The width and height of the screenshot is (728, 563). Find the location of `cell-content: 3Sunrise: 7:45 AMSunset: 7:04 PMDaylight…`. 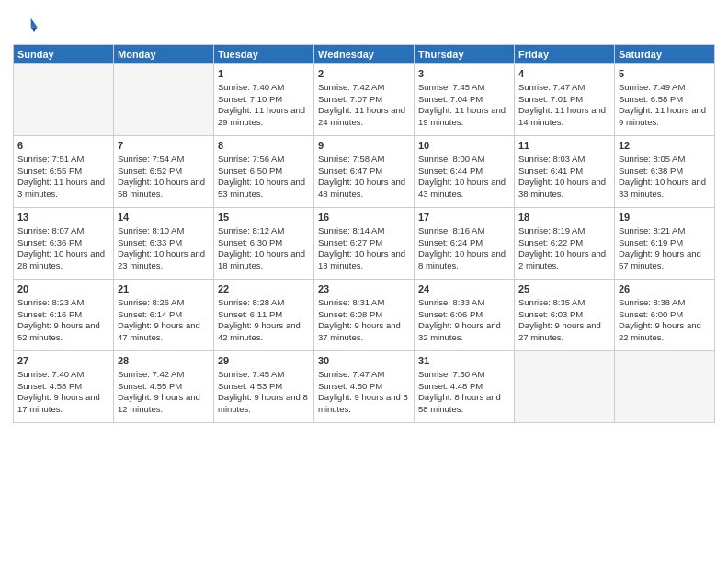

cell-content: 3Sunrise: 7:45 AMSunset: 7:04 PMDaylight… is located at coordinates (464, 98).